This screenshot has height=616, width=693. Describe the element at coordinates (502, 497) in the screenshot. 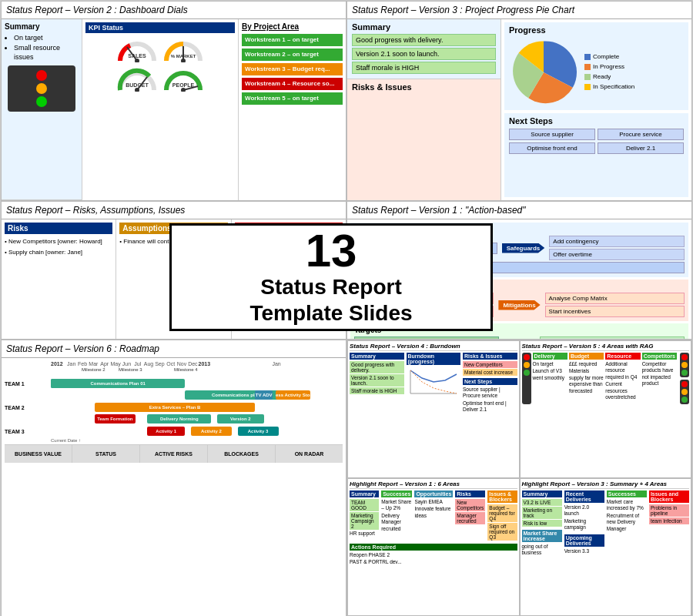

I see `h6-blockers-title: Issues & Blockers` at that location.